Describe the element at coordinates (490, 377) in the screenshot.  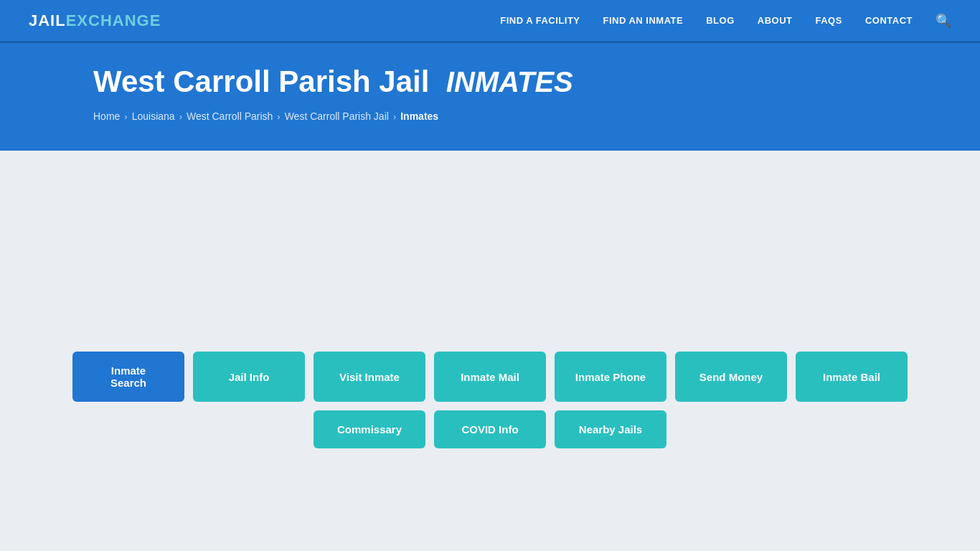
I see `button-row-1: Inmate Search Jail Info Visit Inmate Inm…` at that location.